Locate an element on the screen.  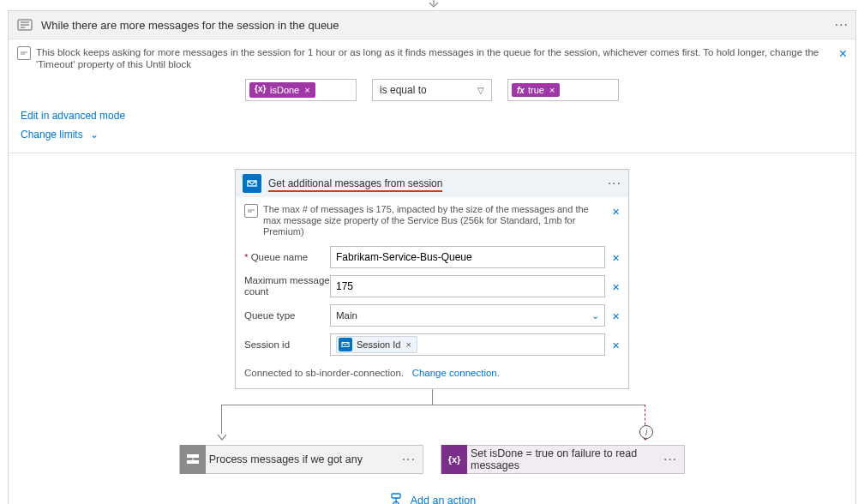
add-action-button: Add an action is located at coordinates (432, 499).